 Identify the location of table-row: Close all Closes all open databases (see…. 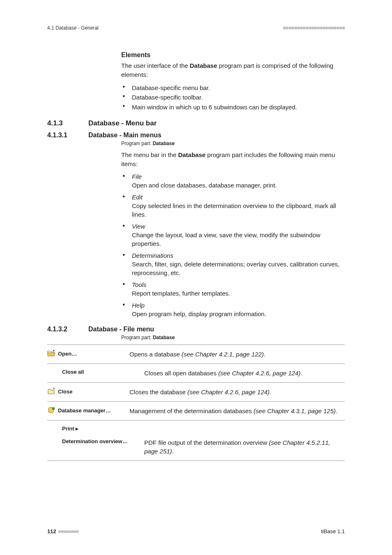
(196, 373).